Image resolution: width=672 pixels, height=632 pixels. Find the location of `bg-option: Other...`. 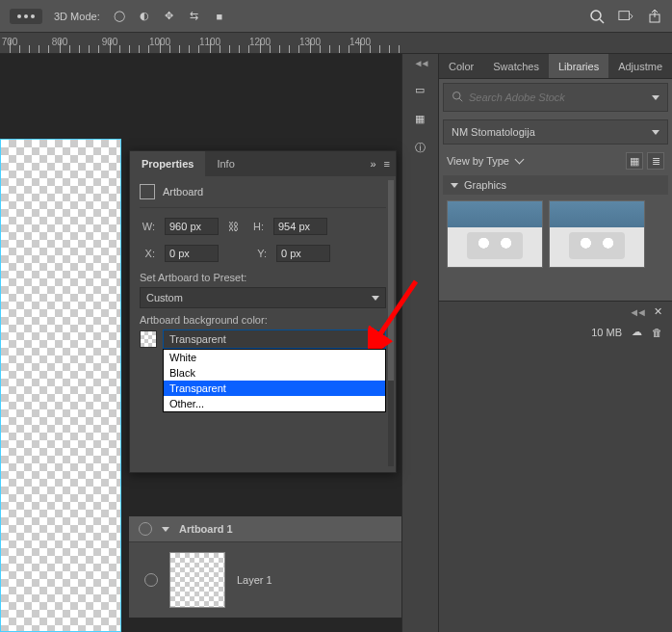

bg-option: Other... is located at coordinates (274, 404).